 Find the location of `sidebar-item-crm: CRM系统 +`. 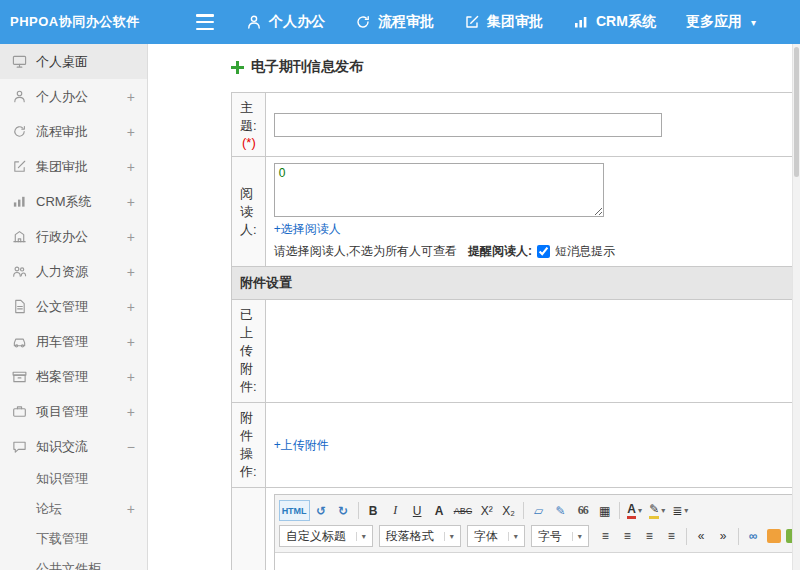

sidebar-item-crm: CRM系统 + is located at coordinates (74, 202).